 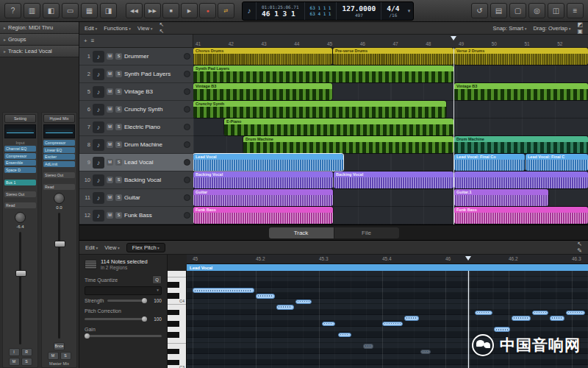 I want to click on record-button: ●, so click(x=207, y=10).